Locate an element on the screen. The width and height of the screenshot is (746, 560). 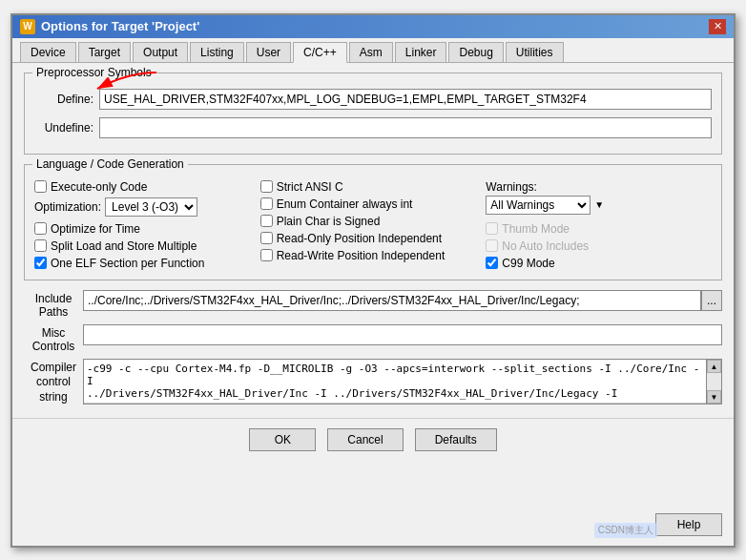
misc-controls-input is located at coordinates (403, 335).